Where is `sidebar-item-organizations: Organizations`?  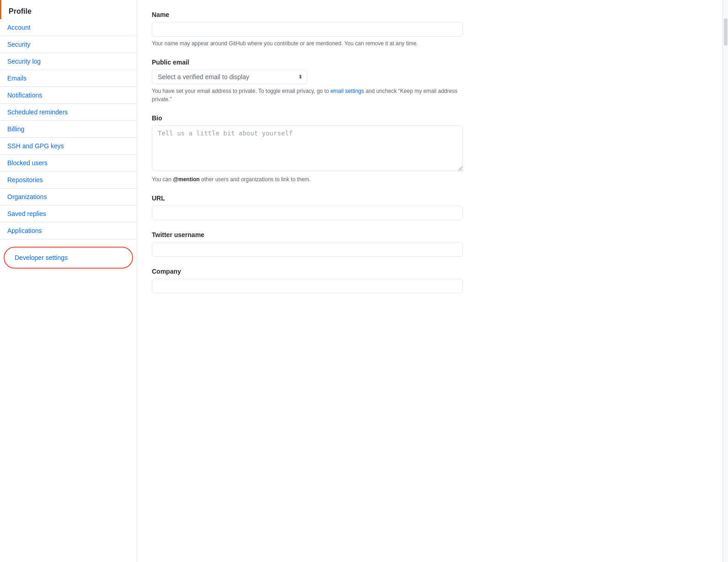
sidebar-item-organizations: Organizations is located at coordinates (69, 197).